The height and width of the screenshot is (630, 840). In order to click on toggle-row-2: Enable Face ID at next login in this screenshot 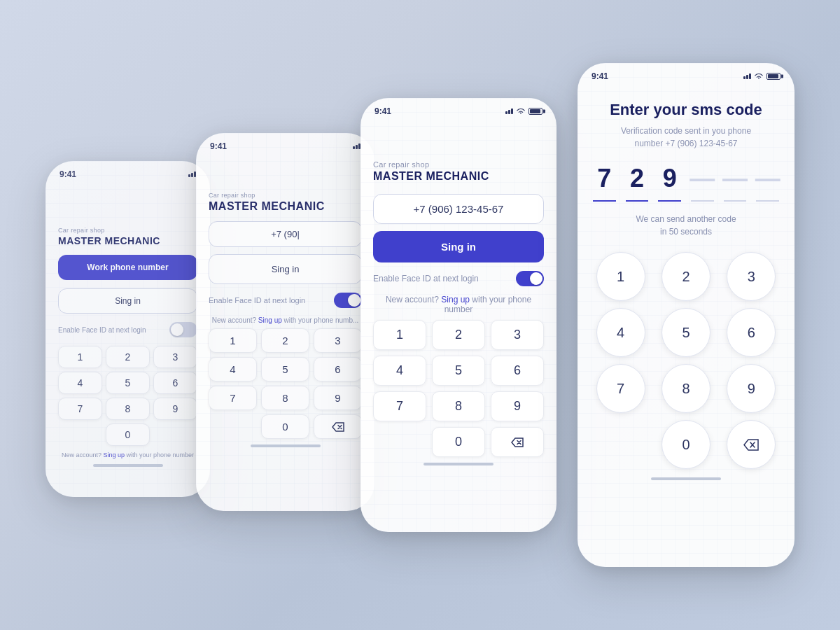, I will do `click(286, 300)`.